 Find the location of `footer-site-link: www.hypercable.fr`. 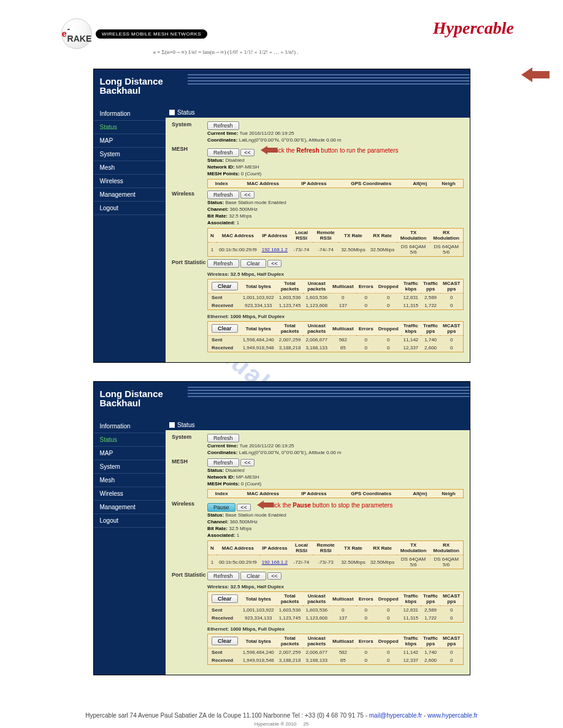

footer-site-link: www.hypercable.fr is located at coordinates (453, 716).